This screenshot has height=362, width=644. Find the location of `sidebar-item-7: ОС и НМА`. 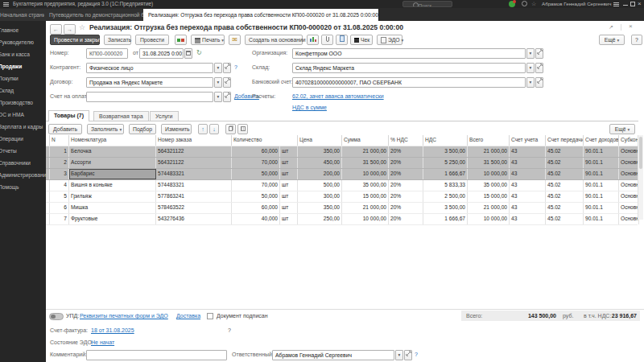

sidebar-item-7: ОС и НМА is located at coordinates (23, 114).